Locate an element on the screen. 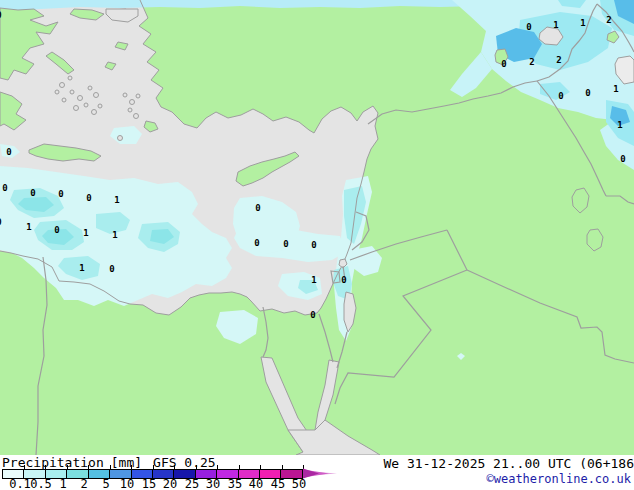 This screenshot has height=490, width=634. colorbar-scale-label: 35 is located at coordinates (235, 484).